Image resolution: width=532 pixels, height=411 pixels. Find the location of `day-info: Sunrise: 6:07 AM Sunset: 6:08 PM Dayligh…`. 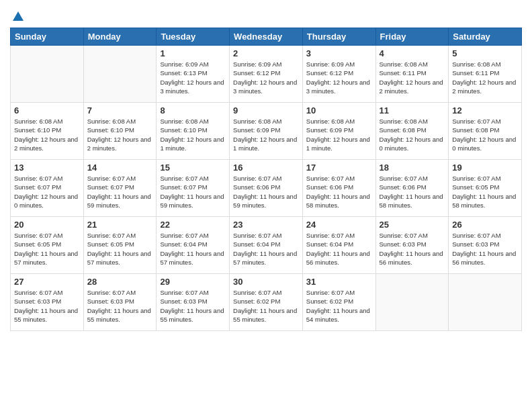

day-info: Sunrise: 6:07 AM Sunset: 6:08 PM Dayligh… is located at coordinates (485, 134).